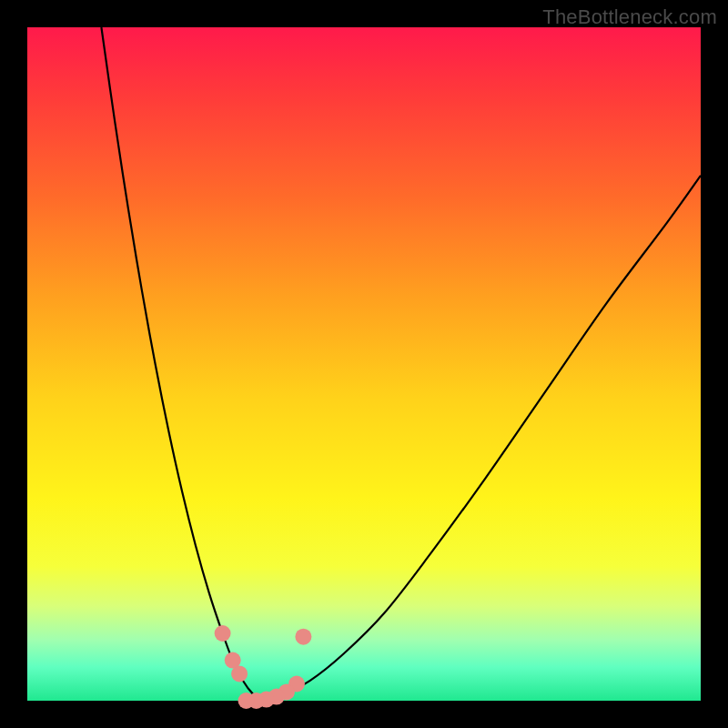  What do you see at coordinates (264, 667) in the screenshot?
I see `marker-group` at bounding box center [264, 667].